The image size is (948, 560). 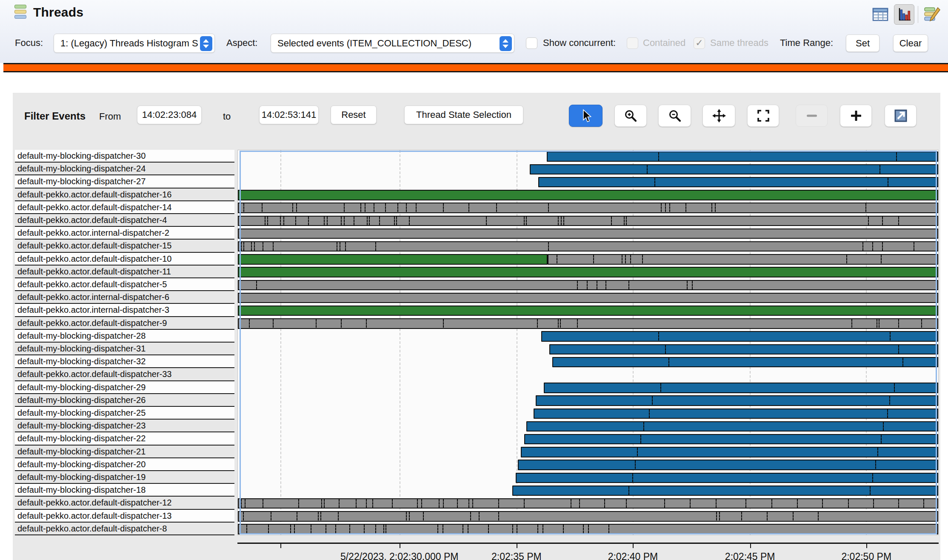 I want to click on thread-label: default-my-blocking-dispatcher-21, so click(x=125, y=452).